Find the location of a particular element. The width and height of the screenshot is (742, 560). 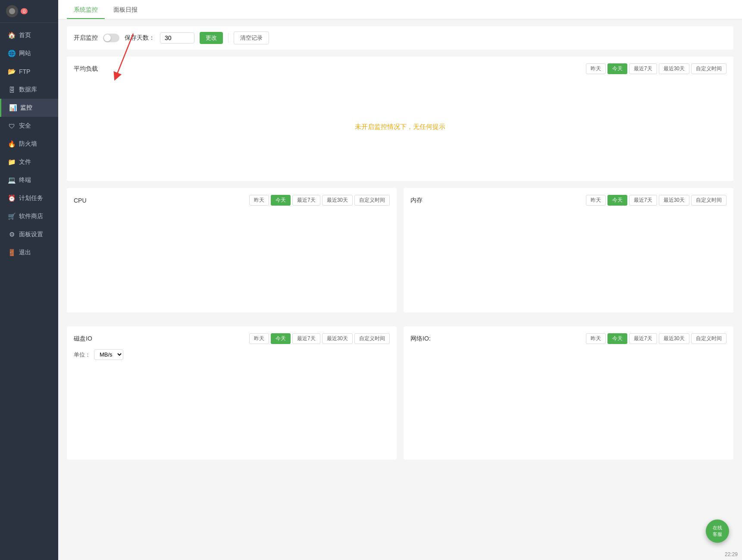

top-controls: 开启监控 保存天数： 更改 清空记录 is located at coordinates (400, 38).